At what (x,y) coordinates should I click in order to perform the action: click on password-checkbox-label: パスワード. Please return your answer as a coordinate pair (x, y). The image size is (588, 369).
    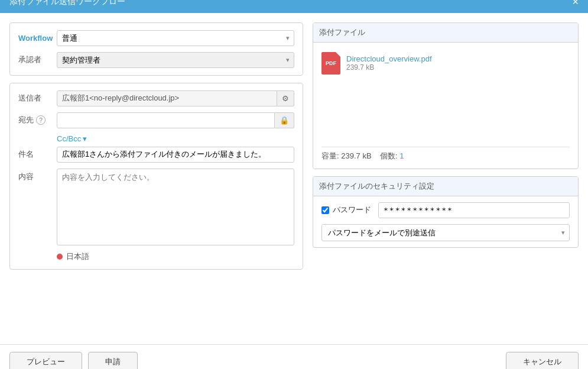
    Looking at the image, I should click on (346, 210).